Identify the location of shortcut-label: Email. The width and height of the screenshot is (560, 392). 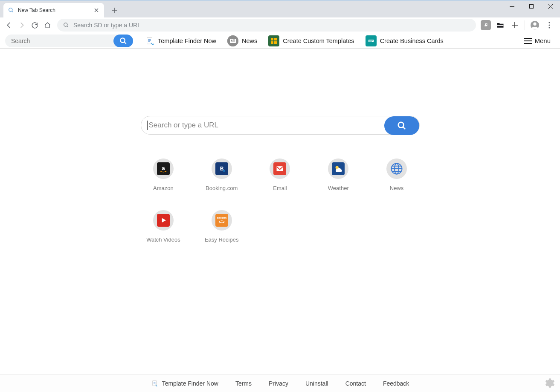
(280, 188).